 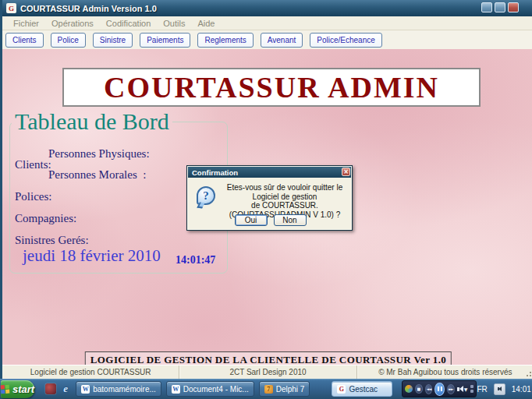 I want to click on internet-explorer-icon: e, so click(x=66, y=389).